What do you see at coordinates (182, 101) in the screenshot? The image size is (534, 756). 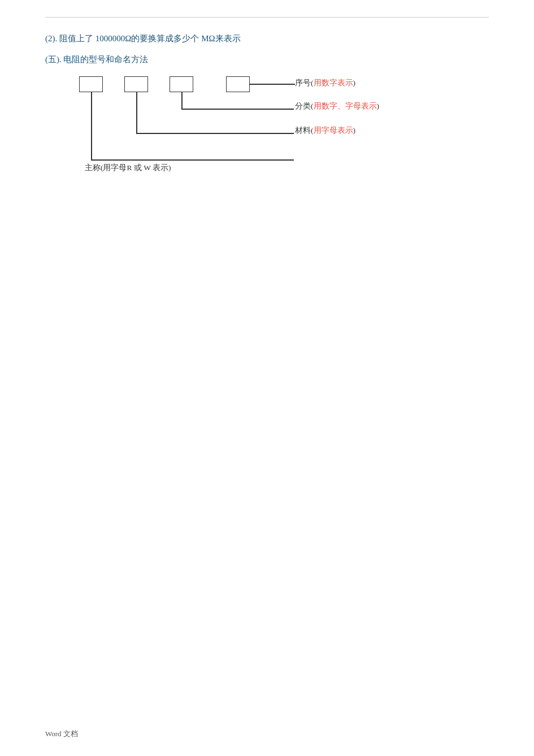 I see `vline-fenlei` at bounding box center [182, 101].